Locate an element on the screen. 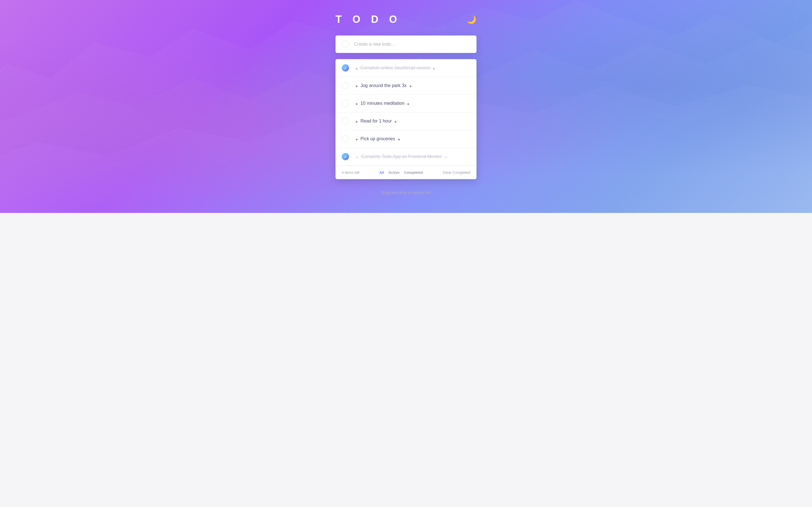 The height and width of the screenshot is (507, 812). todo-list: ◆ Complete online JavaScript course ◆ ◆ … is located at coordinates (406, 119).